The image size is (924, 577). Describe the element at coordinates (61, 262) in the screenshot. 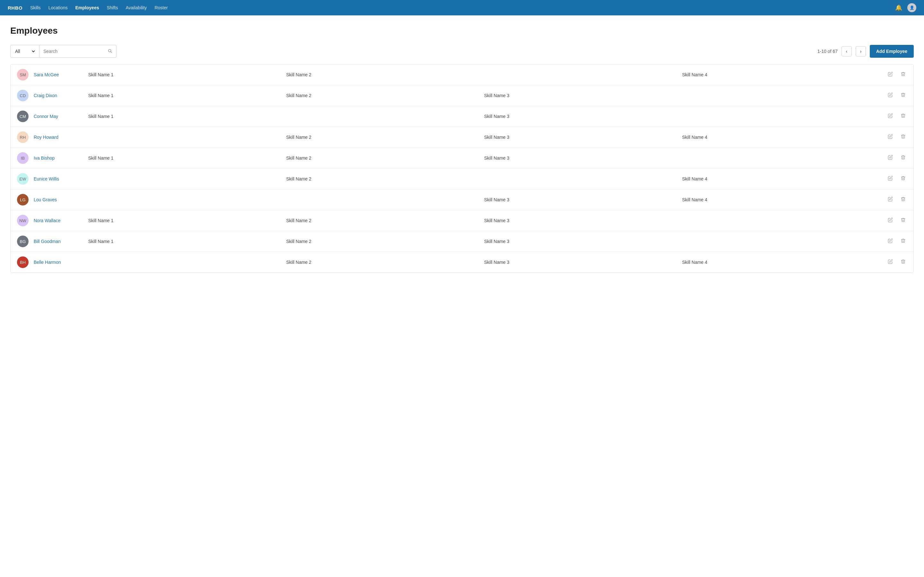

I see `employee-name: Belle Harmon` at that location.